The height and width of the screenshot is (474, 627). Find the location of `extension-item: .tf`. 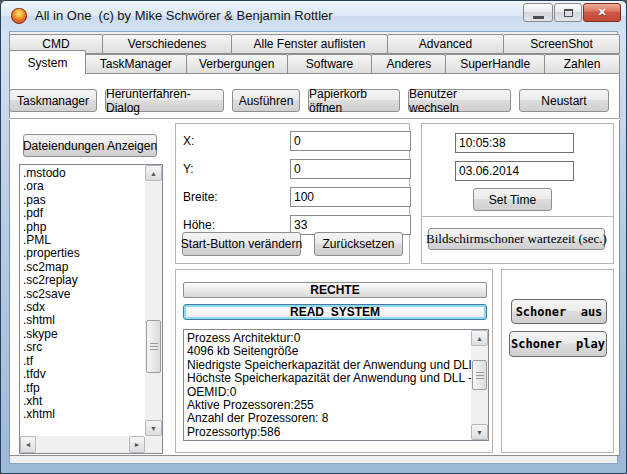

extension-item: .tf is located at coordinates (84, 362).